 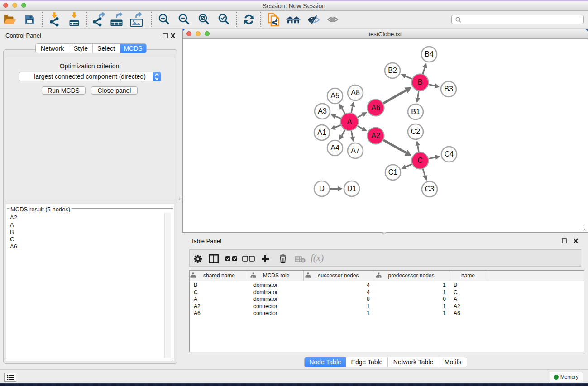 What do you see at coordinates (376, 108) in the screenshot?
I see `svg-text: A6` at bounding box center [376, 108].